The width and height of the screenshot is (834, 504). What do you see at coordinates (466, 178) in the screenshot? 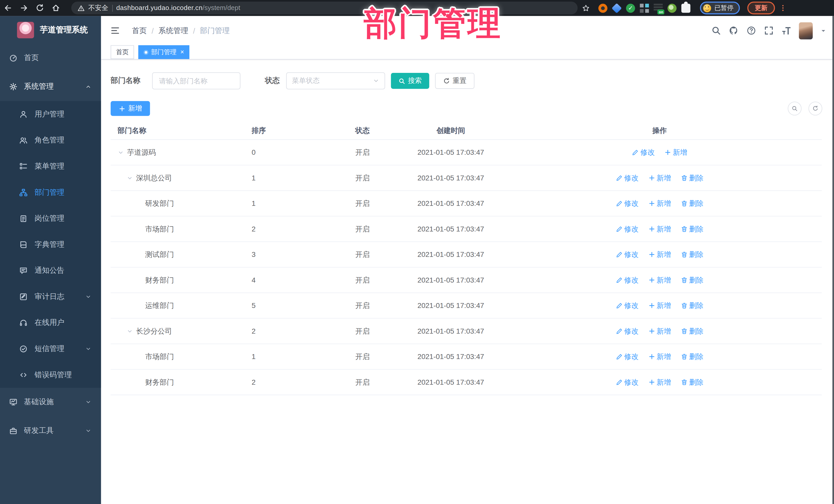
I see `table-row: 深圳总公司1开启2021-01-05 17:03:47修改新增删除` at bounding box center [466, 178].